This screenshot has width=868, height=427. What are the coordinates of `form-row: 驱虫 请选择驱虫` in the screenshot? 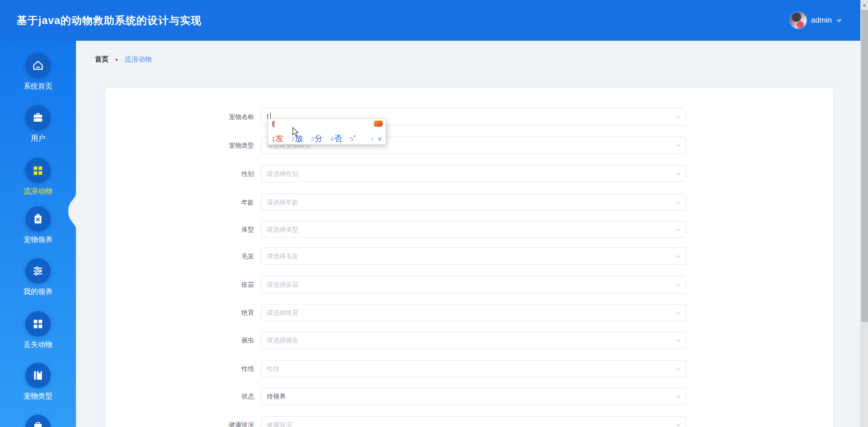 It's located at (469, 340).